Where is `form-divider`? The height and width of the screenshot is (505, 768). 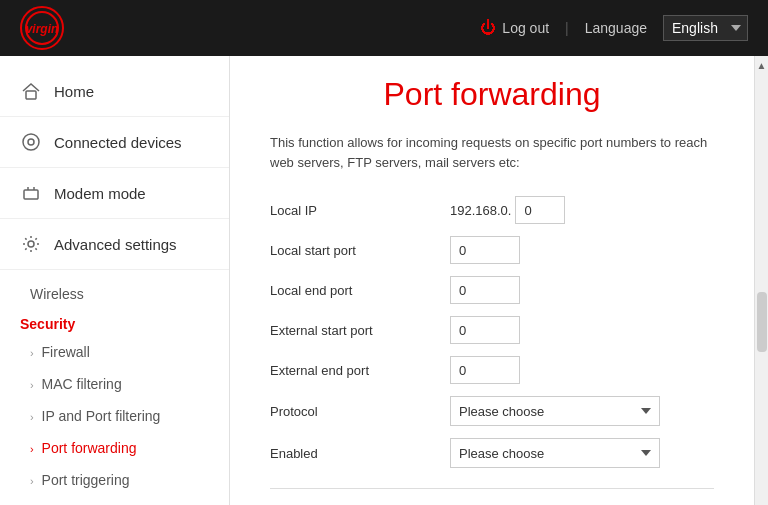
form-divider is located at coordinates (492, 488).